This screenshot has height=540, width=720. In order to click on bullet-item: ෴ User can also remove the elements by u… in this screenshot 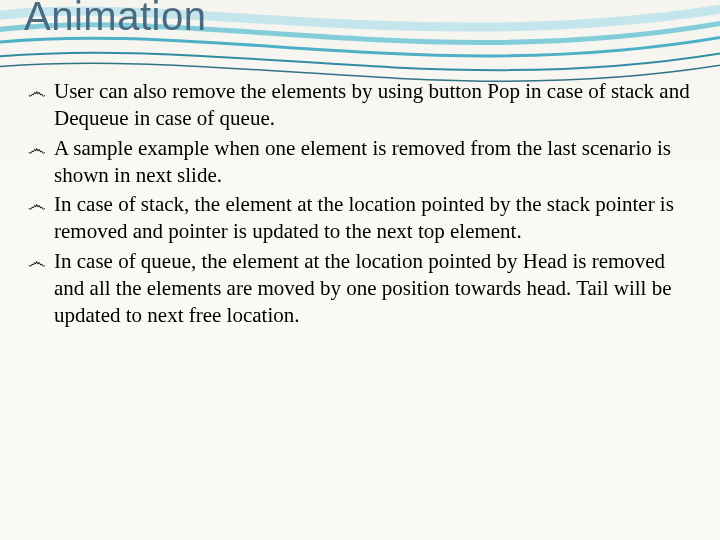, I will do `click(359, 106)`.